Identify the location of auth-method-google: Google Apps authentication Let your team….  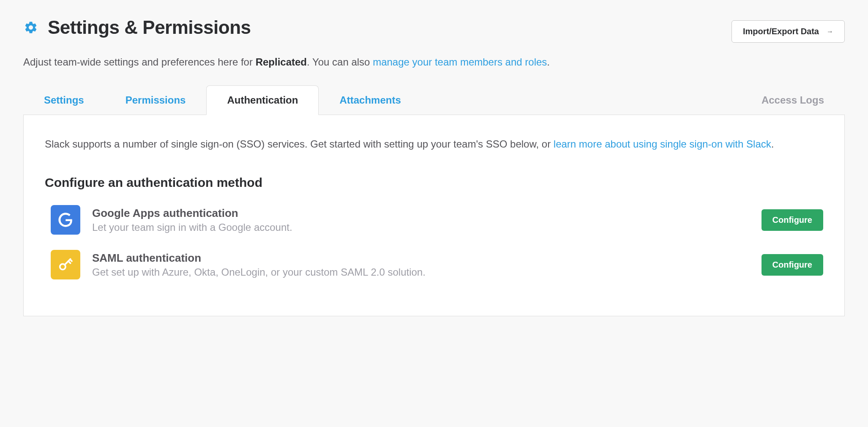
(434, 220).